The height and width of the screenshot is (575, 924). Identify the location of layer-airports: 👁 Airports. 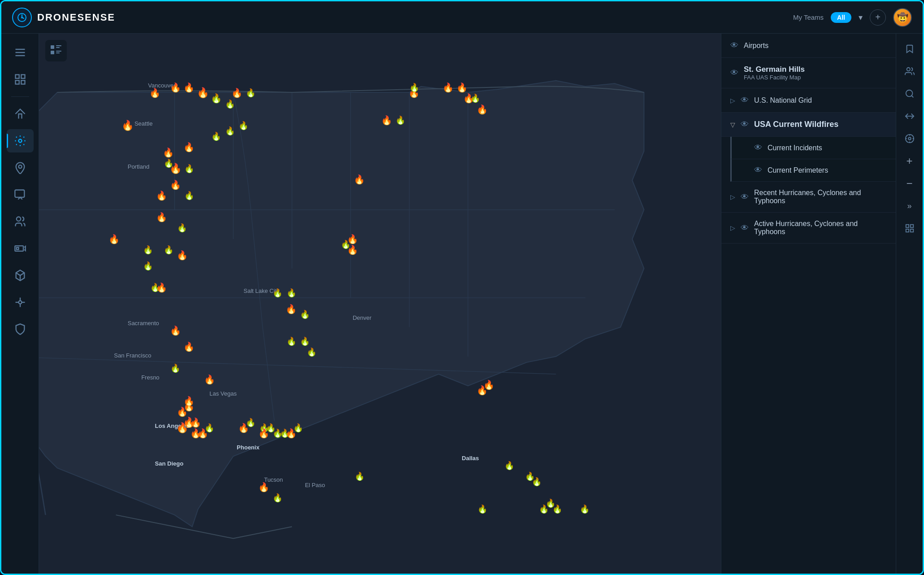
(809, 46).